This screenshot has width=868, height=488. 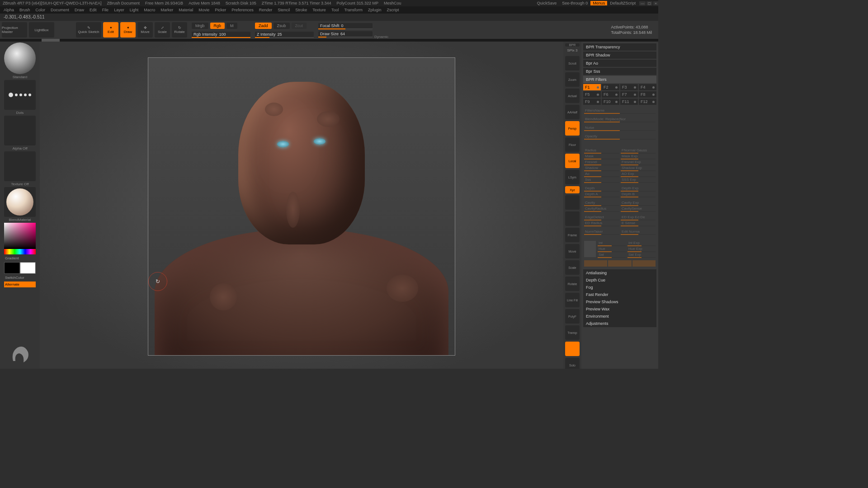 What do you see at coordinates (119, 10) in the screenshot?
I see `menu-layer: Layer` at bounding box center [119, 10].